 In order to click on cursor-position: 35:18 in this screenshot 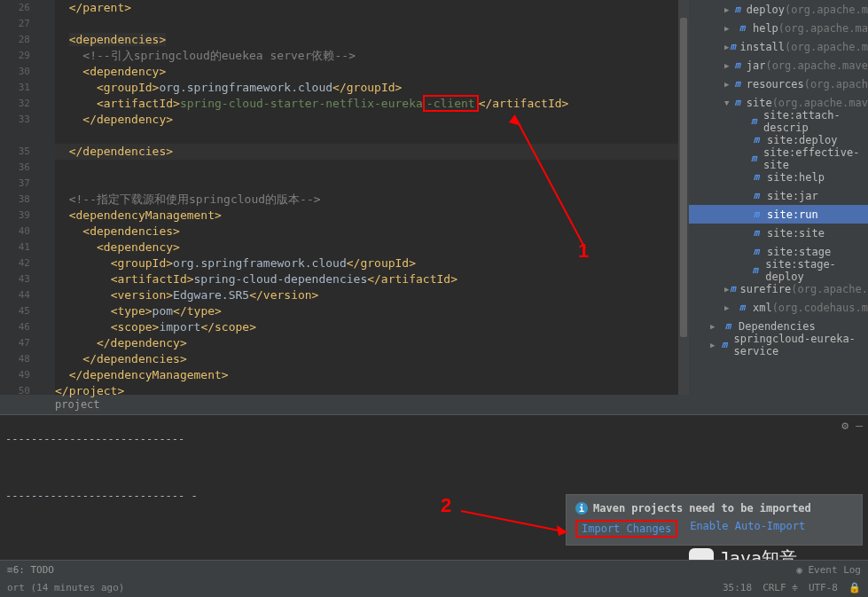, I will do `click(738, 587)`.